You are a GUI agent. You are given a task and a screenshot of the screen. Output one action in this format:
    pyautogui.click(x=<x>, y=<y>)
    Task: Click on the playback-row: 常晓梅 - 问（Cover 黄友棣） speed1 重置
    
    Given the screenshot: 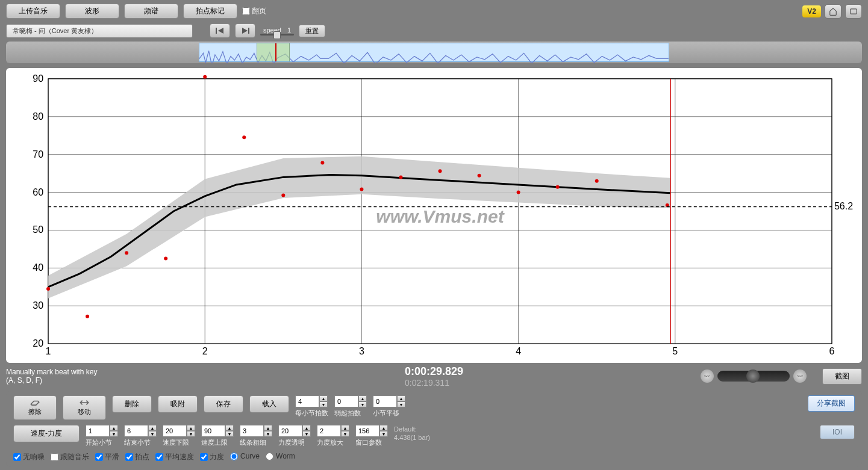 What is the action you would take?
    pyautogui.click(x=434, y=32)
    